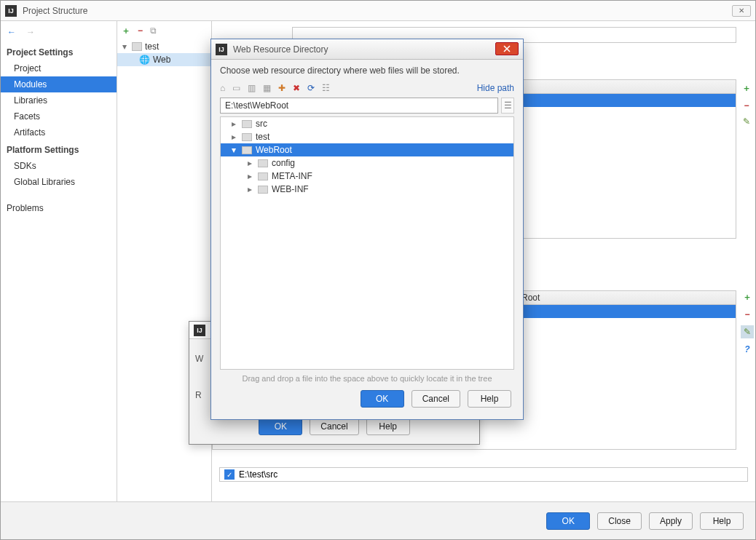 Image resolution: width=756 pixels, height=540 pixels. Describe the element at coordinates (484, 475) in the screenshot. I see `source-root-row: ✓ E:\test\src` at that location.